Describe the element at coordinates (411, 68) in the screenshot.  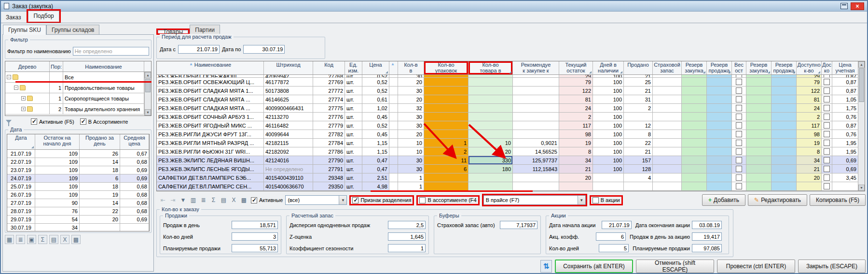
I see `goods-column-header: Кол-в в` at that location.